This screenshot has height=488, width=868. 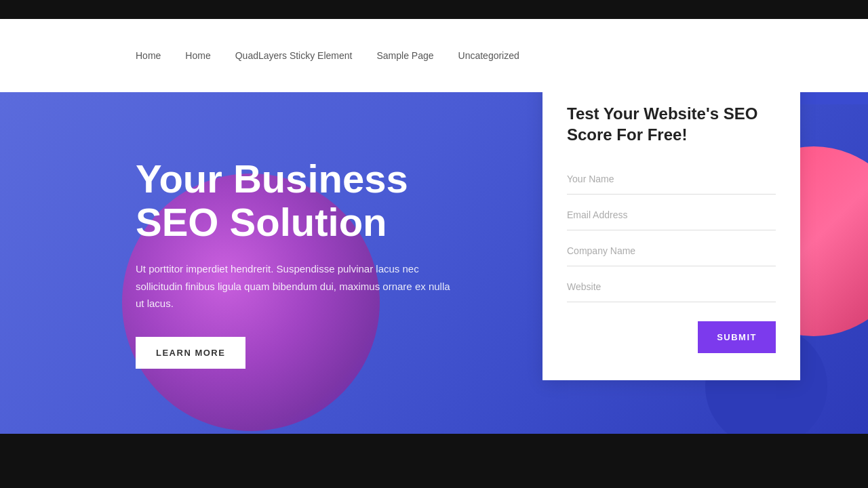 What do you see at coordinates (489, 56) in the screenshot?
I see `nav-link-uncategorized: Uncategorized` at bounding box center [489, 56].